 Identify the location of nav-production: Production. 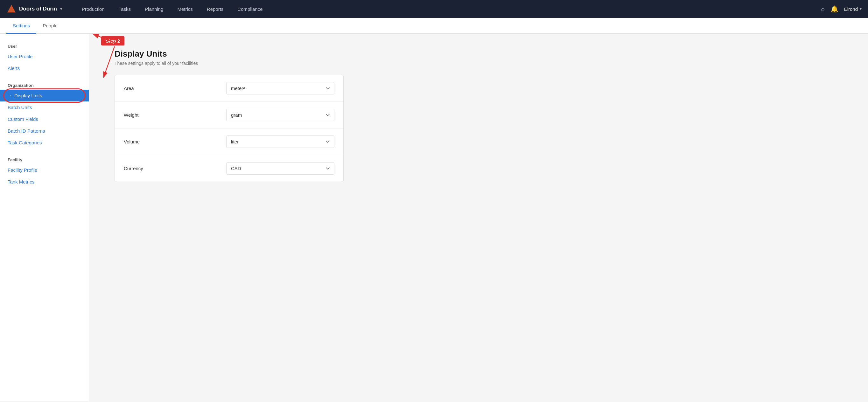
(93, 9).